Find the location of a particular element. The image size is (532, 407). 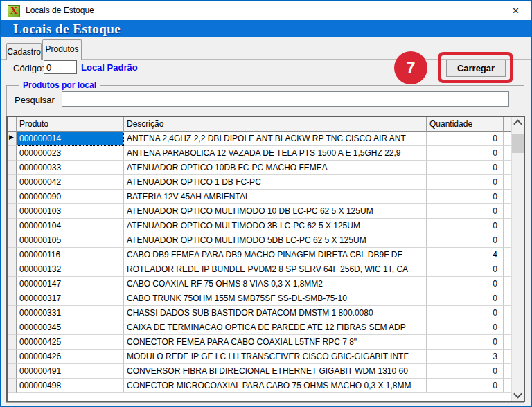

table-row: 000000345CAIXA DE TERMINACAO OPTICA DE P… is located at coordinates (260, 328).